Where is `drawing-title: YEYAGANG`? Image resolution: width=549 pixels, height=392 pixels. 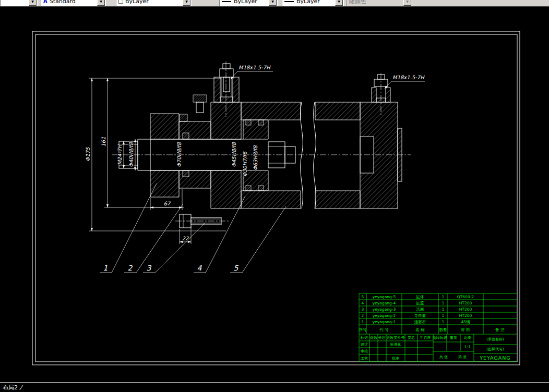
drawing-title: YEYAGANG is located at coordinates (495, 358).